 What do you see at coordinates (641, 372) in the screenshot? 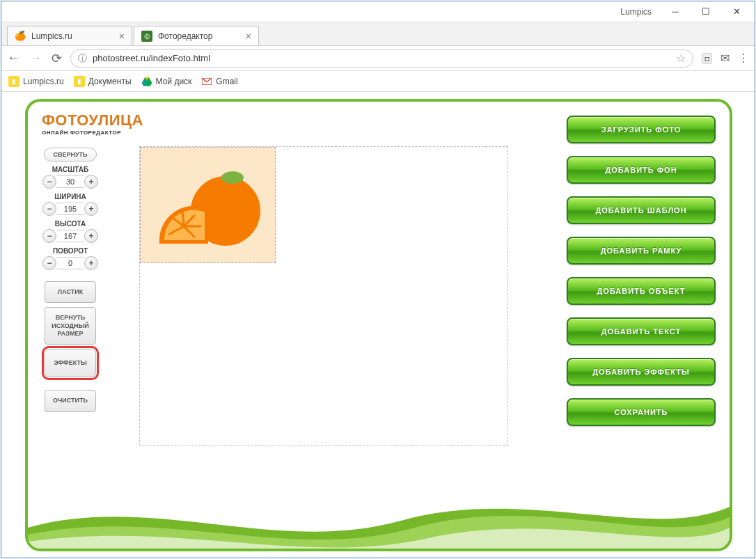
I see `add-effects-button: ДОБАВИТЬ ЭФФЕКТЫ` at bounding box center [641, 372].